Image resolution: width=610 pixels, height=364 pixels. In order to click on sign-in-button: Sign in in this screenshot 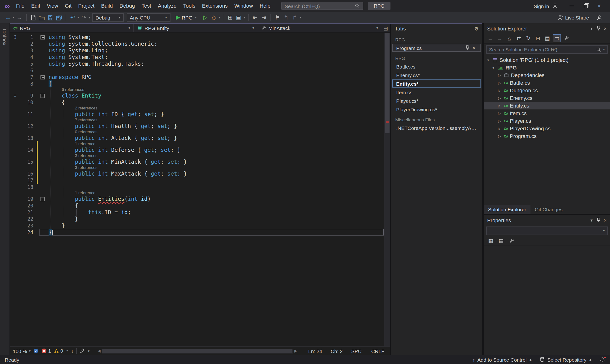, I will do `click(546, 6)`.